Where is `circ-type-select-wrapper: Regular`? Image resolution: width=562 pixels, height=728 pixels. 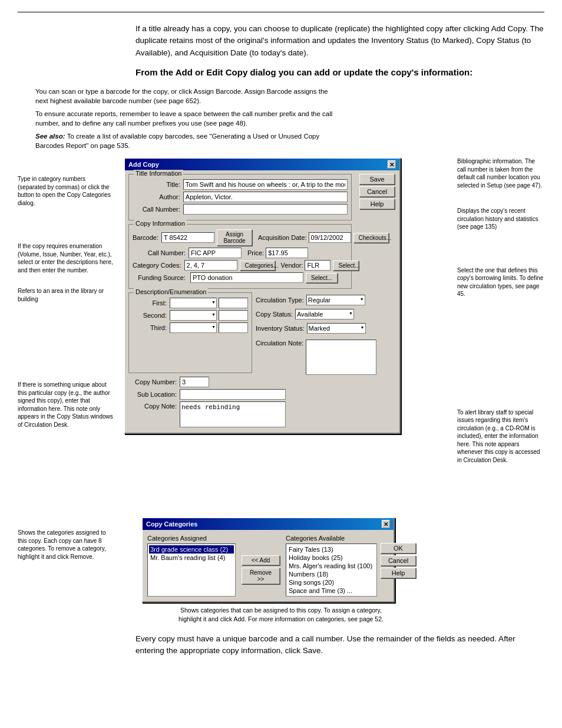
circ-type-select-wrapper: Regular is located at coordinates (336, 300).